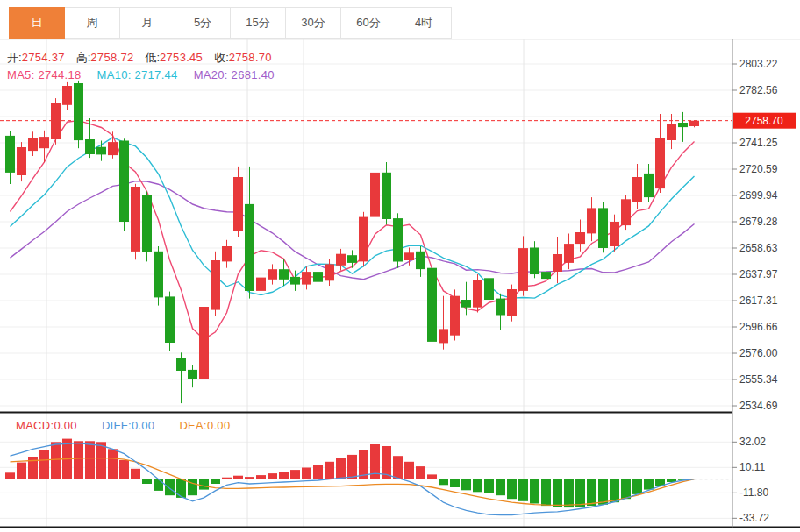  Describe the element at coordinates (759, 248) in the screenshot. I see `price-axis-label: 2658.63` at that location.